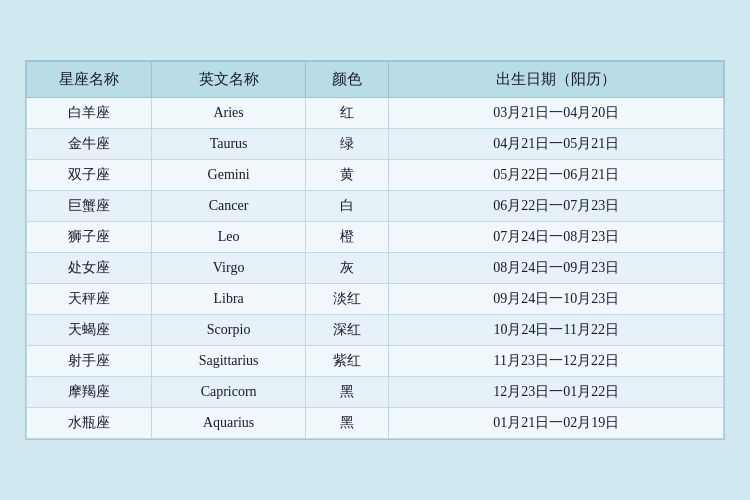  I want to click on header-birth-date: 出生日期（阳历）, so click(556, 80).